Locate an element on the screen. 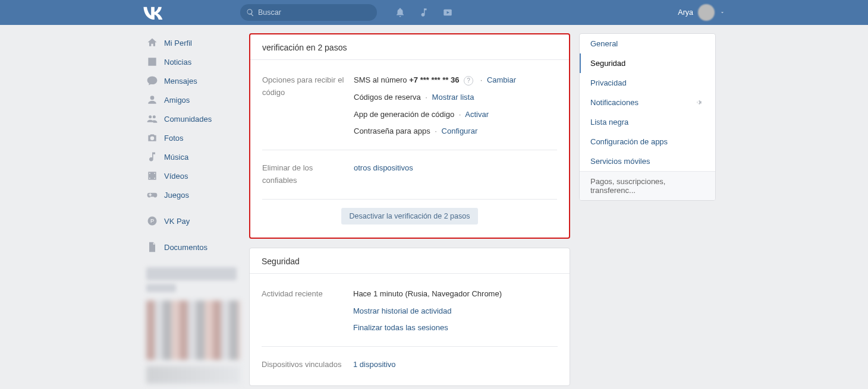 Image resolution: width=868 pixels, height=389 pixels. search-wrap is located at coordinates (309, 12).